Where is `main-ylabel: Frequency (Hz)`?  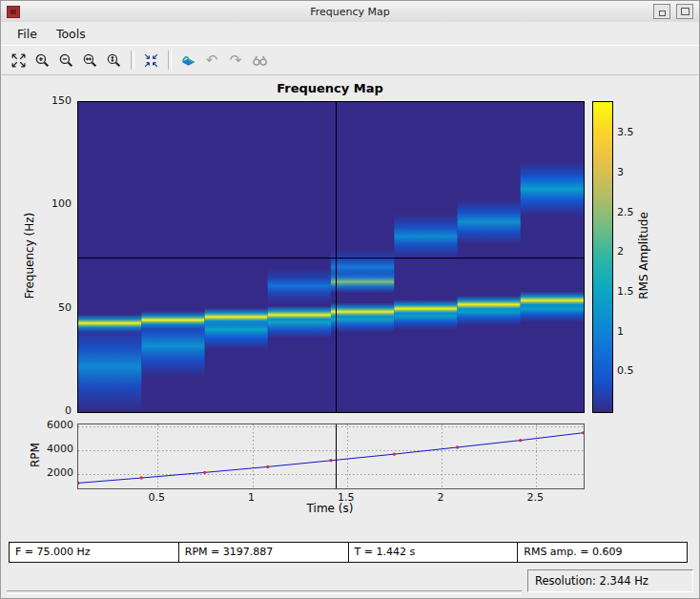 main-ylabel: Frequency (Hz) is located at coordinates (30, 256).